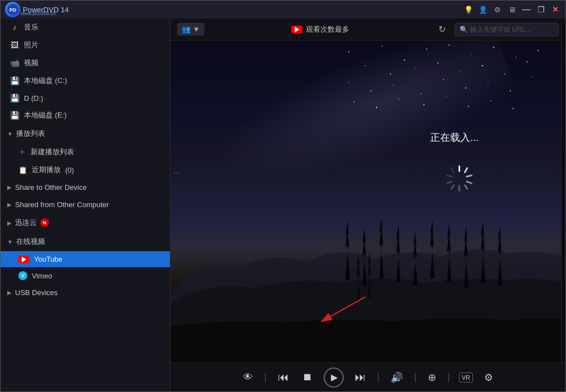  I want to click on topbar-youtube-label: 观看次数最多, so click(328, 30).